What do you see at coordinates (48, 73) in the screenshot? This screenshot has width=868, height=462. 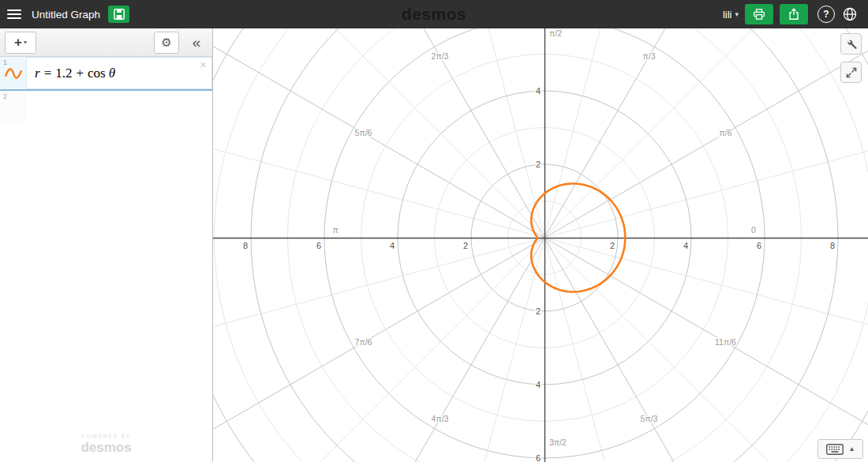 I see `math-rel: =` at bounding box center [48, 73].